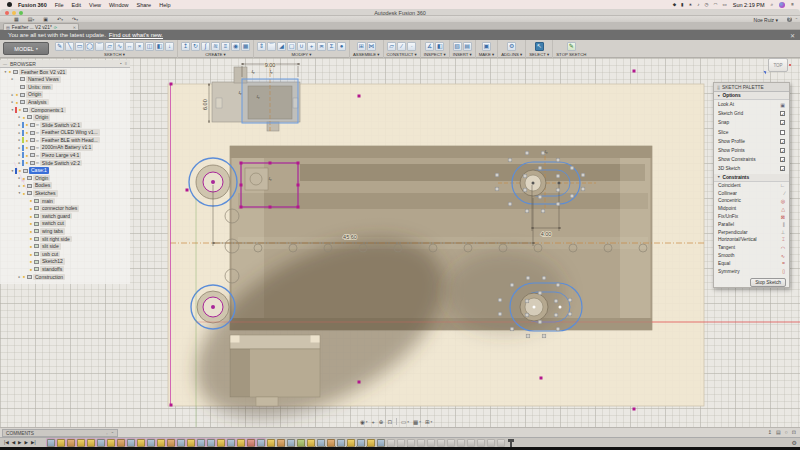 The image size is (800, 450). What do you see at coordinates (90, 46) in the screenshot?
I see `circle-icon: ◯` at bounding box center [90, 46].